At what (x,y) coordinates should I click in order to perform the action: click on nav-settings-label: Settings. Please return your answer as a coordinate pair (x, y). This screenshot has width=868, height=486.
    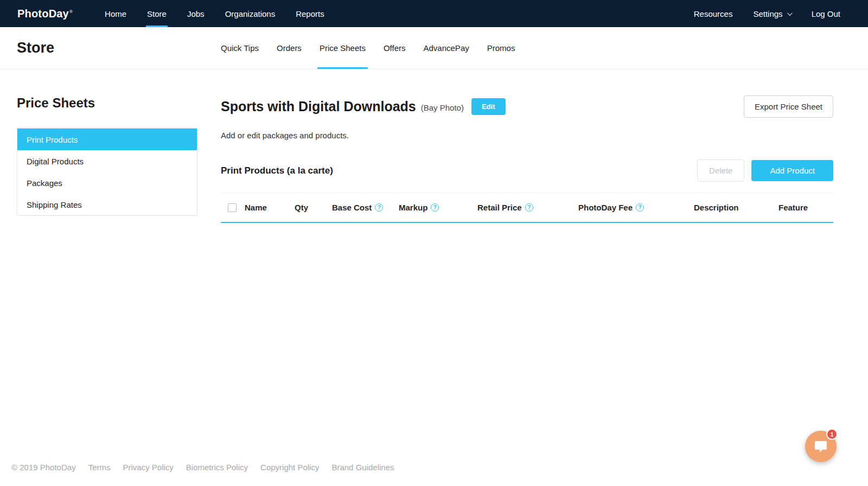
    Looking at the image, I should click on (768, 14).